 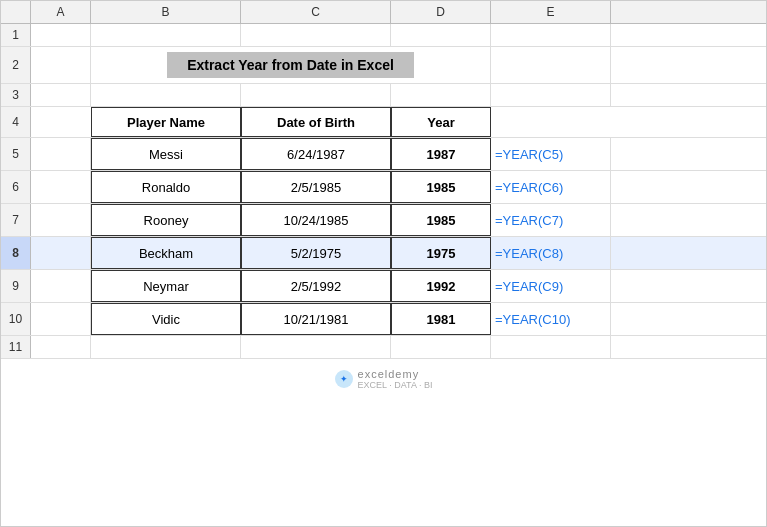 What do you see at coordinates (441, 122) in the screenshot?
I see `cell-4d-year: Year` at bounding box center [441, 122].